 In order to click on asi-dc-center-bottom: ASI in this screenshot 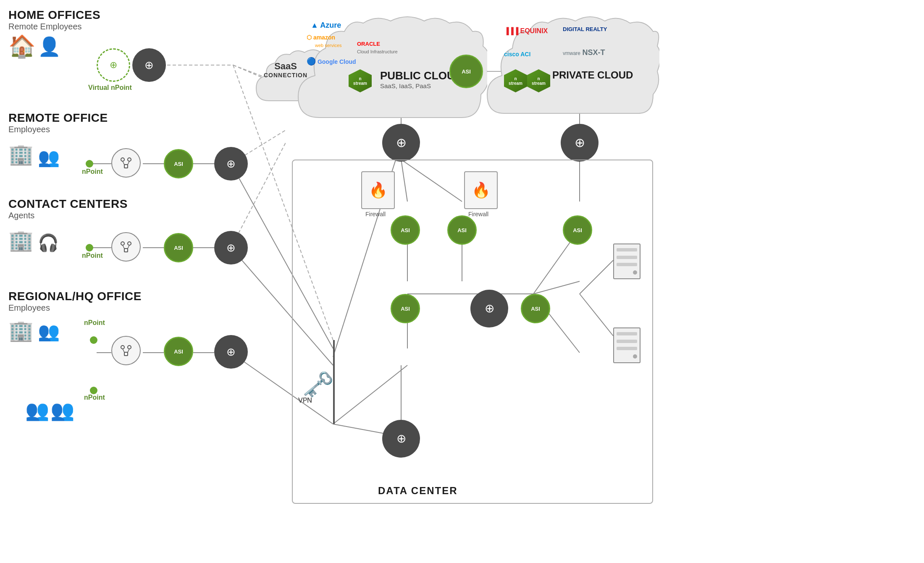, I will do `click(405, 309)`.